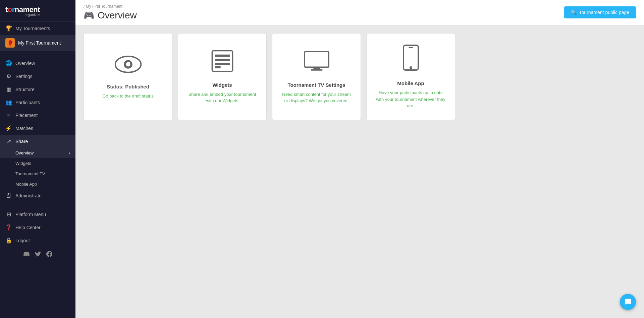  I want to click on facebook-icon, so click(49, 255).